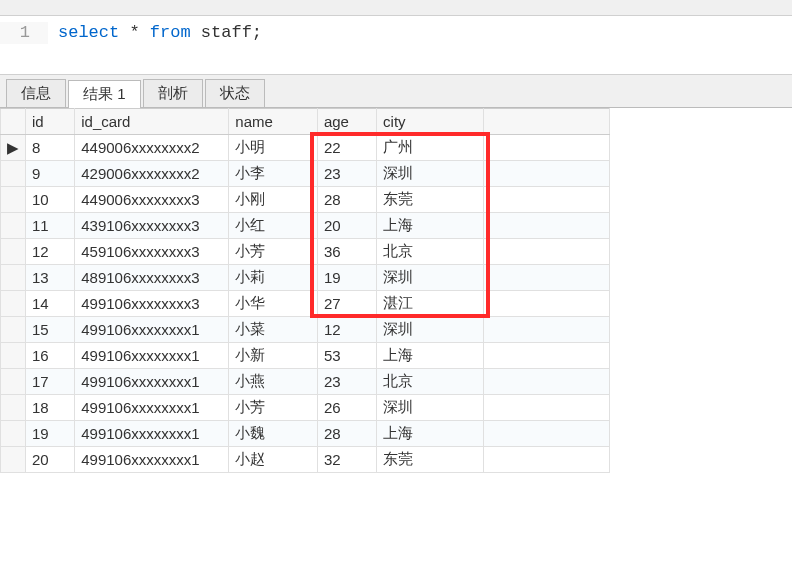 The width and height of the screenshot is (792, 586). I want to click on sql-editor: 1 select * from staff;, so click(396, 46).